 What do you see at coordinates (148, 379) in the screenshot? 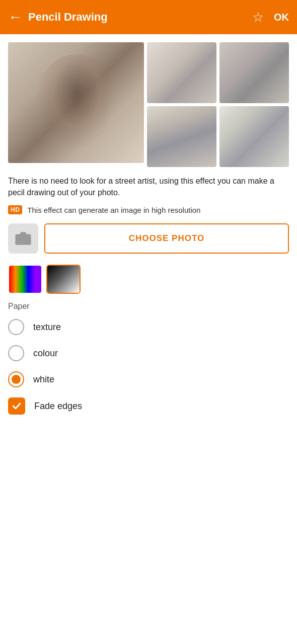
I see `paper-option-white: white` at bounding box center [148, 379].